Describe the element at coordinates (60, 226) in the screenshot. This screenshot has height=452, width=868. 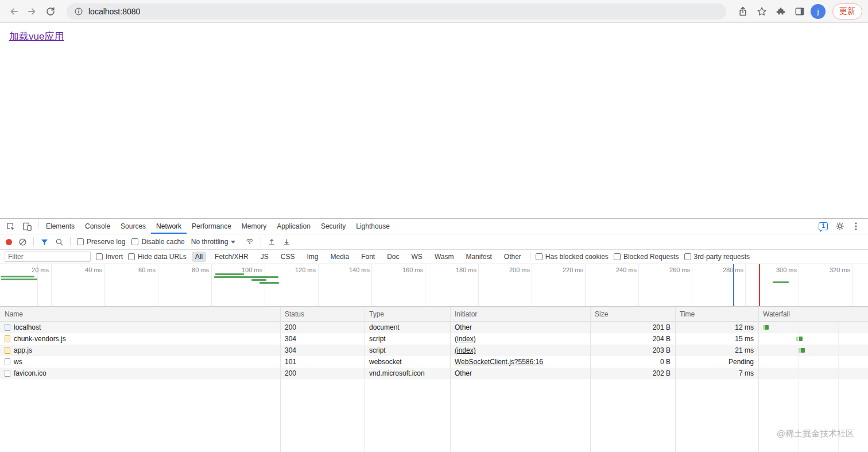
I see `tab-elements: Elements` at that location.